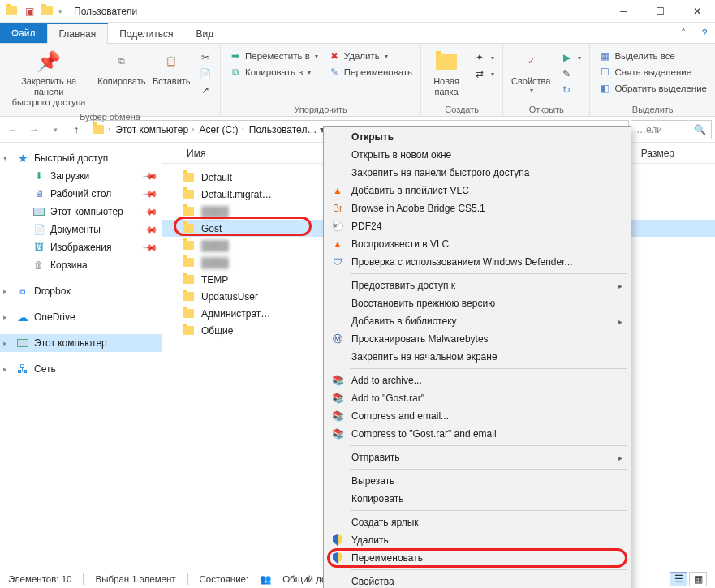 The height and width of the screenshot is (588, 715). Describe the element at coordinates (23, 317) in the screenshot. I see `cloud-icon: ☁` at that location.